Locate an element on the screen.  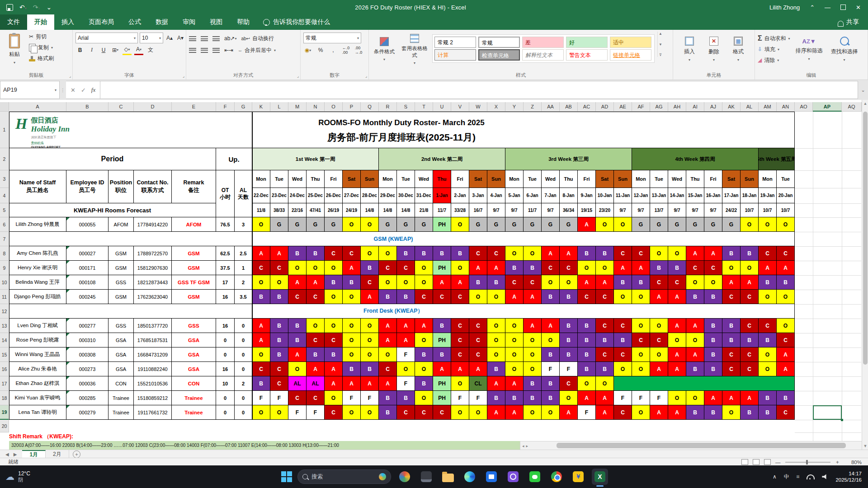
col-header-AC: AC is located at coordinates (587, 107).